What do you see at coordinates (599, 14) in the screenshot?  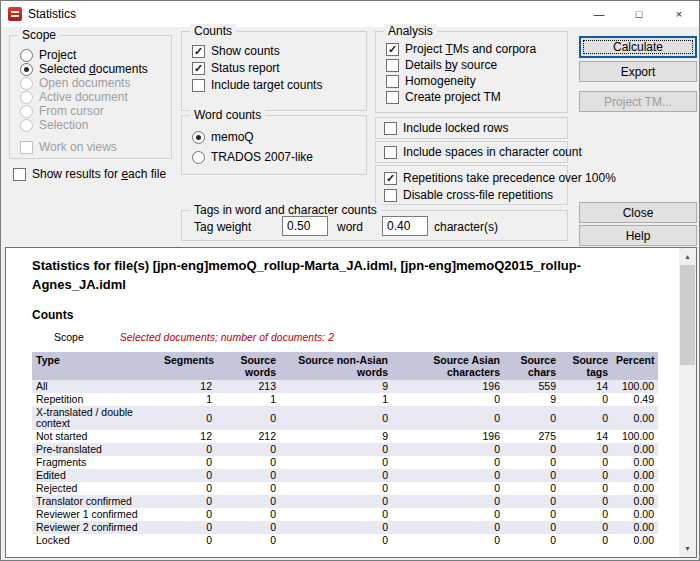 I see `minimize-icon: —` at bounding box center [599, 14].